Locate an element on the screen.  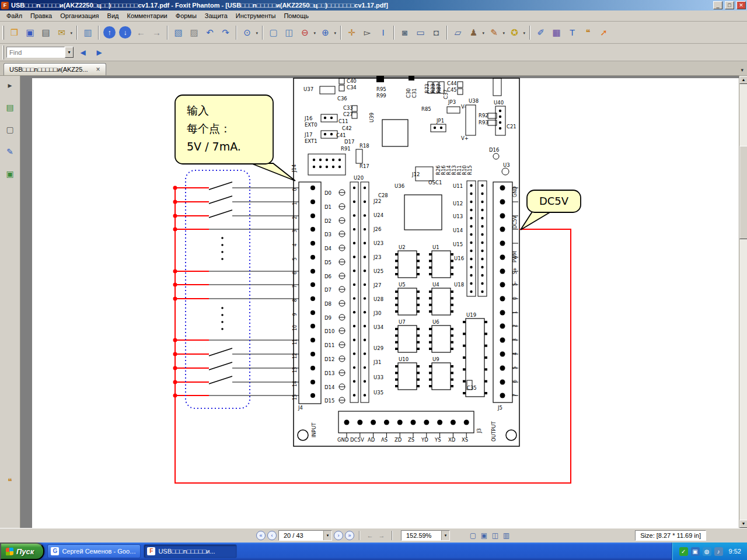
open-button: ❒ is located at coordinates (14, 33).